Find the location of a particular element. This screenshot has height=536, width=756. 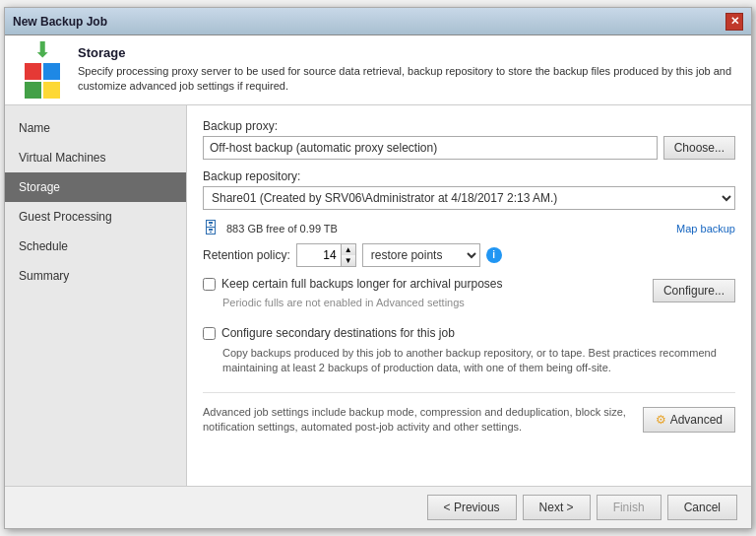

choose-button: Choose... is located at coordinates (699, 148).